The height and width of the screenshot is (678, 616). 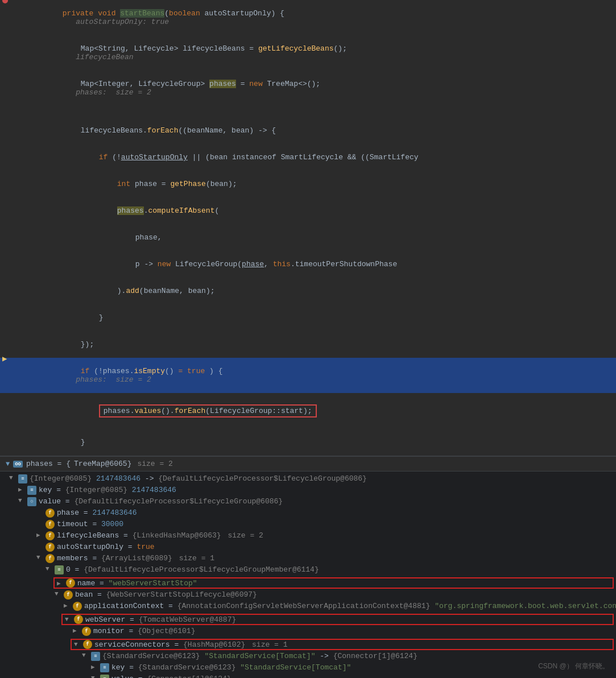 I want to click on tree-item: ▶ f lifecycleBeans = {LinkedHashMap@6063…, so click(x=308, y=536).